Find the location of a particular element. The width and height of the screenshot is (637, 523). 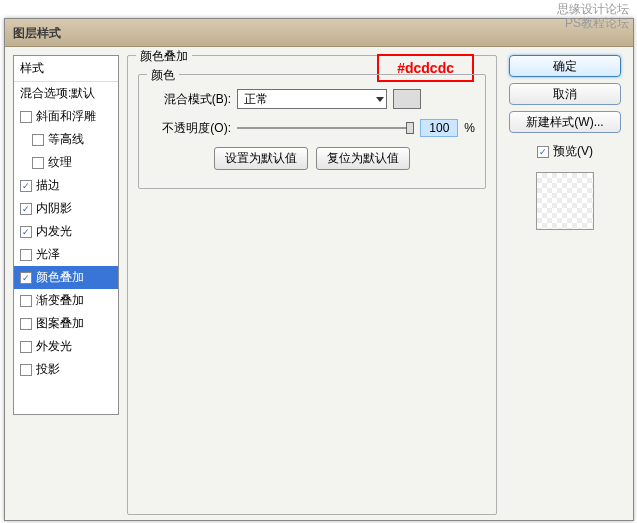

style-item: ✓描边 is located at coordinates (66, 186).